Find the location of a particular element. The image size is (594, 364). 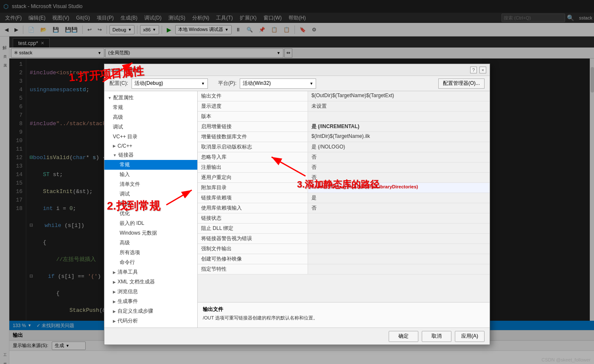

prop-row-warn-as-error: 将链接器警告视为错误 is located at coordinates (344, 239).